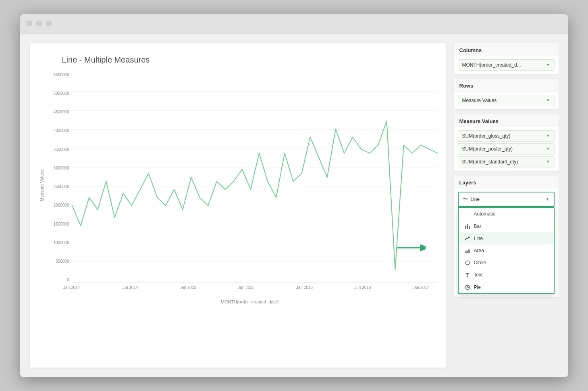  What do you see at coordinates (409, 249) in the screenshot?
I see `arrow-indicator` at bounding box center [409, 249].